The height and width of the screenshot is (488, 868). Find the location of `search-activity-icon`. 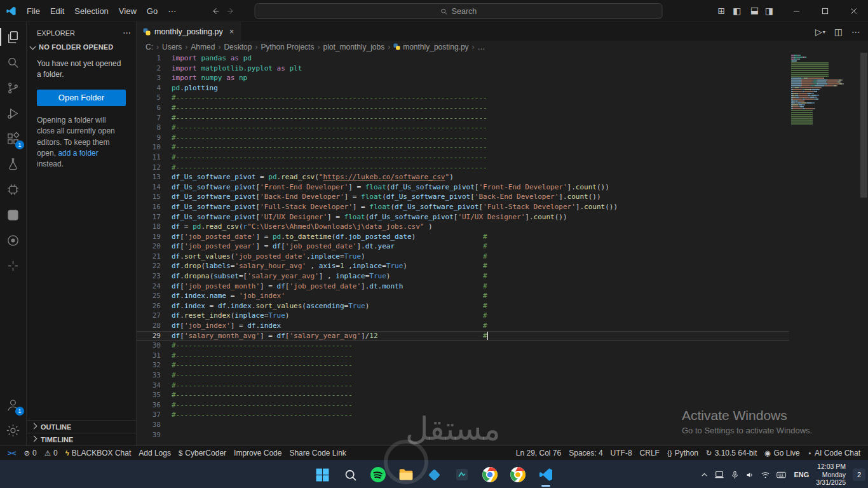

search-activity-icon is located at coordinates (13, 62).